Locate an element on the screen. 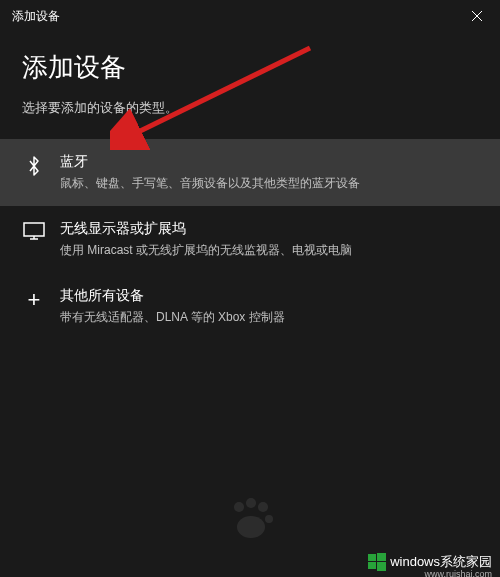  titlebar: 添加设备 is located at coordinates (250, 16).